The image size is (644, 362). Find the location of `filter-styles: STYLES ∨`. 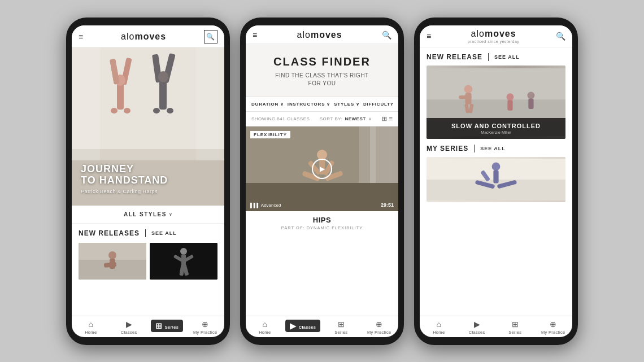

filter-styles: STYLES ∨ is located at coordinates (347, 104).